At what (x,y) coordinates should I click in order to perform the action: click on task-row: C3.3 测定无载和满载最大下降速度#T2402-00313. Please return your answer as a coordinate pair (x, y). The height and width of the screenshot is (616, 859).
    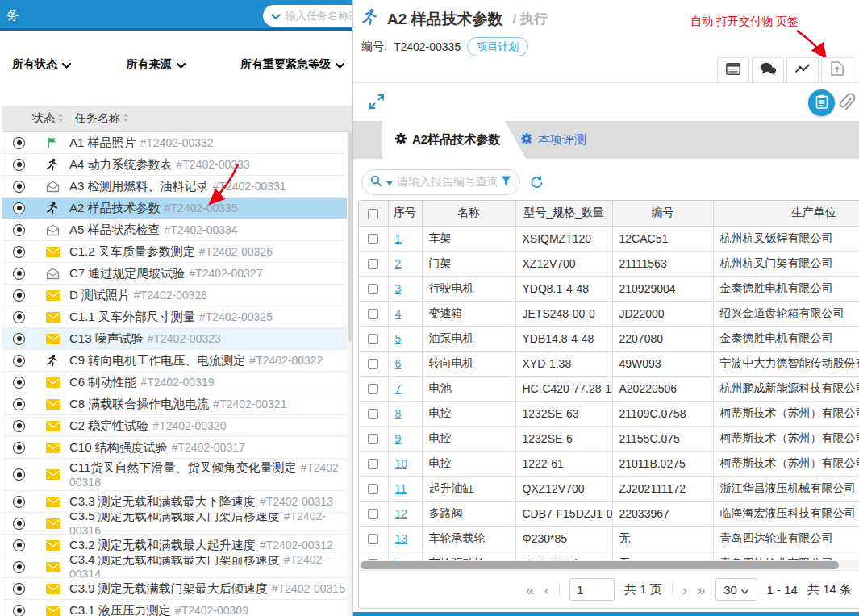
    Looking at the image, I should click on (174, 502).